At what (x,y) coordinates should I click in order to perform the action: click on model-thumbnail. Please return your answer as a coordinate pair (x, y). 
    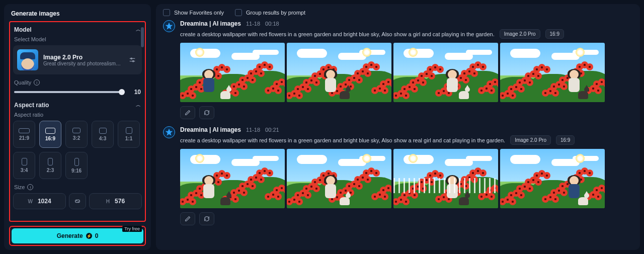
    Looking at the image, I should click on (28, 60).